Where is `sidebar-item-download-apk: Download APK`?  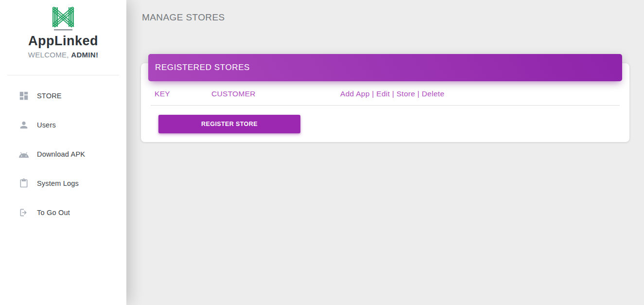
sidebar-item-download-apk: Download APK is located at coordinates (63, 154).